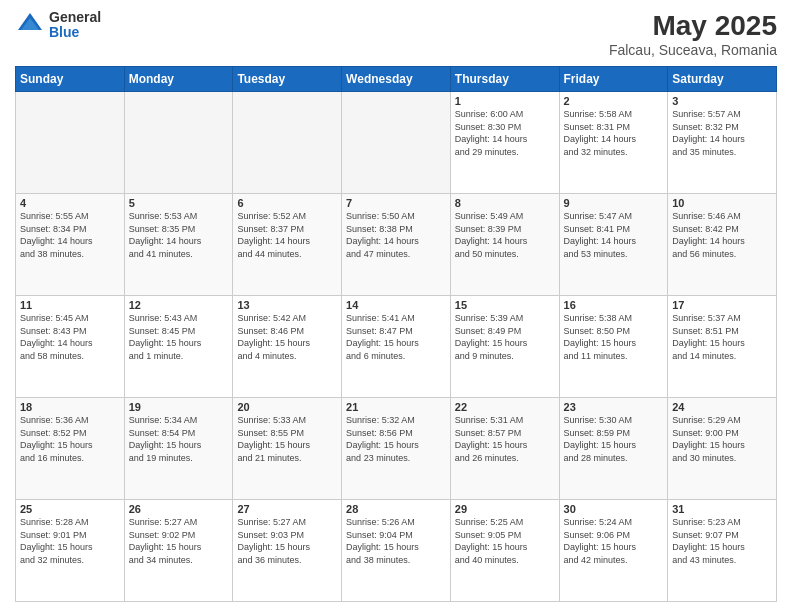 This screenshot has width=792, height=612. What do you see at coordinates (287, 541) in the screenshot?
I see `day-info: Sunrise: 5:27 AM Sunset: 9:03 PM Dayligh…` at bounding box center [287, 541].